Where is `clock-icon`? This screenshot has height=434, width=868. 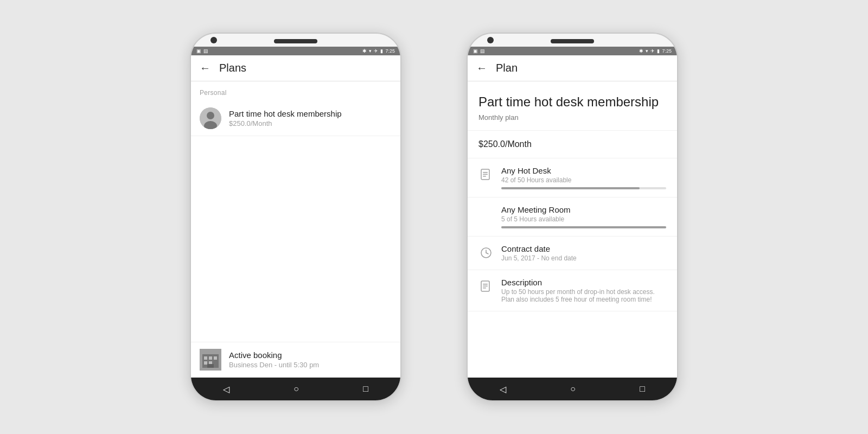
clock-icon is located at coordinates (486, 253).